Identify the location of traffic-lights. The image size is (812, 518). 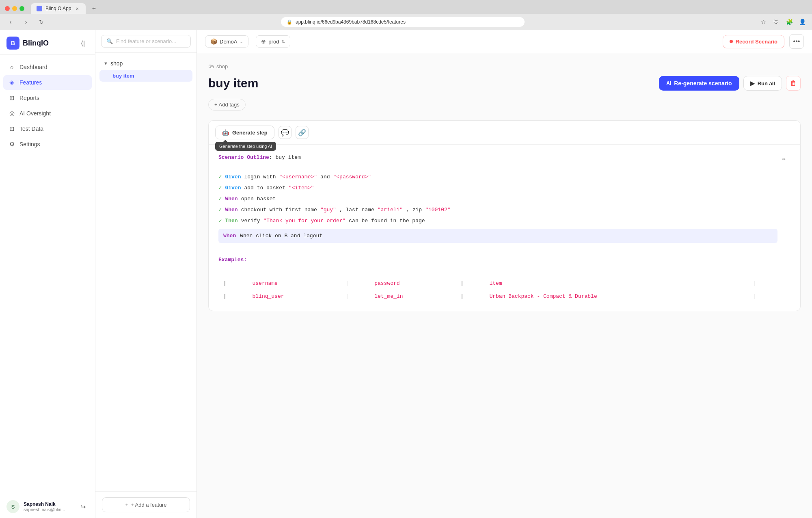
(15, 9).